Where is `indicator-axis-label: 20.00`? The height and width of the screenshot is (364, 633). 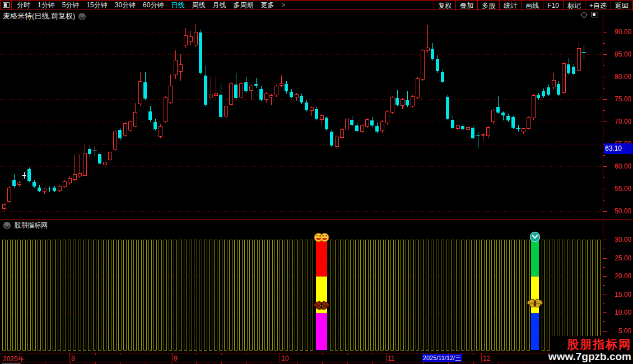 indicator-axis-label: 20.00 is located at coordinates (623, 276).